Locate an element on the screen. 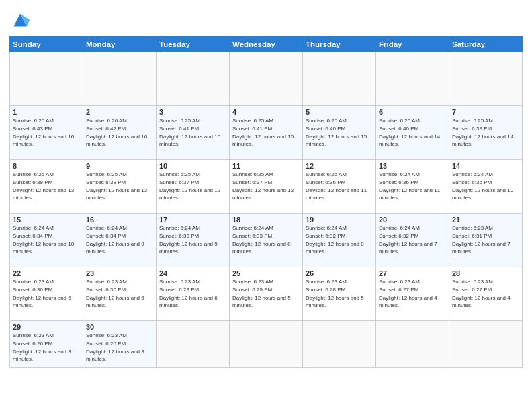  calendar-header-thursday: Thursday is located at coordinates (340, 44).